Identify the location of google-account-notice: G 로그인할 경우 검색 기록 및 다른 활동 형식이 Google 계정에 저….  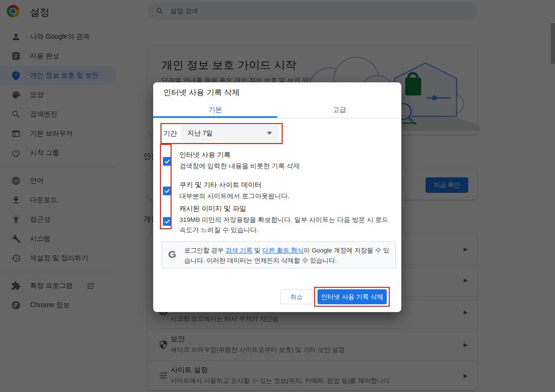
(279, 255).